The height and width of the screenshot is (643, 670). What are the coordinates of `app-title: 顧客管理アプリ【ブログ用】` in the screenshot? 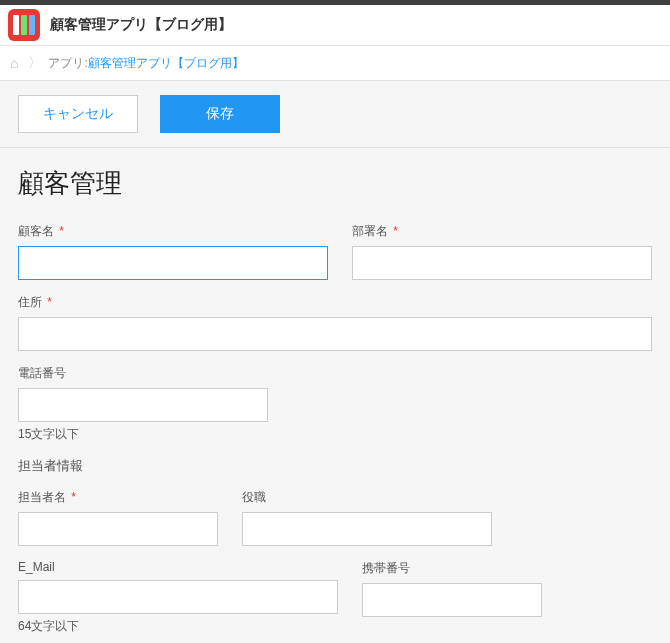 It's located at (141, 25).